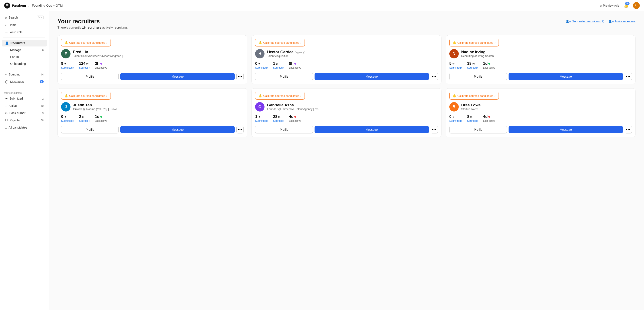 The image size is (644, 310). I want to click on sidebar-item-messages: ◯ Messages 6, so click(24, 82).